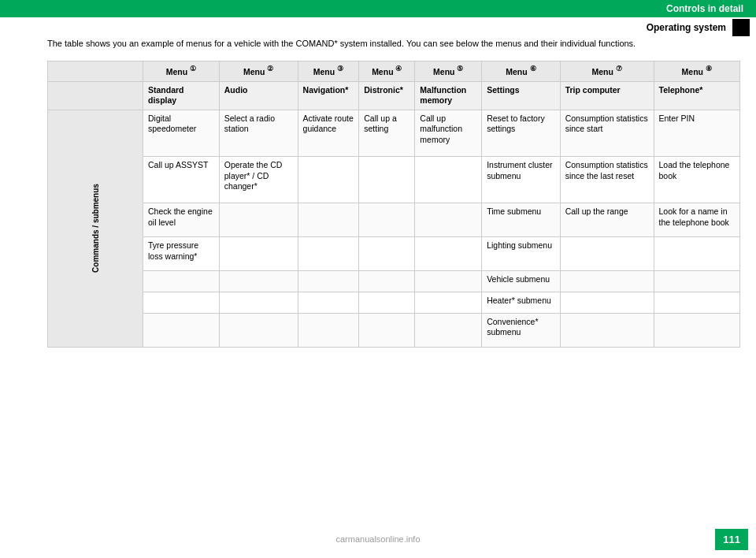 This screenshot has height=558, width=756. I want to click on row5-col4, so click(387, 282).